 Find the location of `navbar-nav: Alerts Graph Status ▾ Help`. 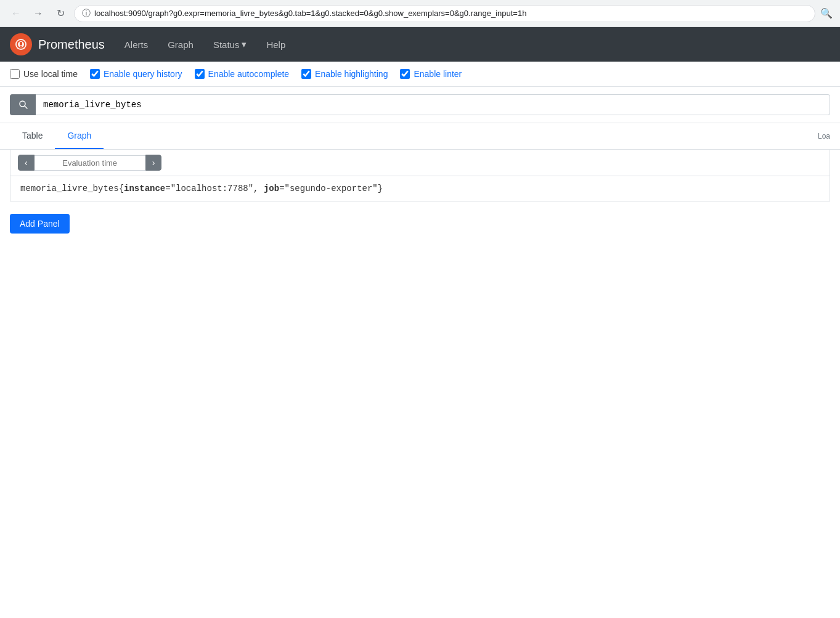

navbar-nav: Alerts Graph Status ▾ Help is located at coordinates (205, 44).